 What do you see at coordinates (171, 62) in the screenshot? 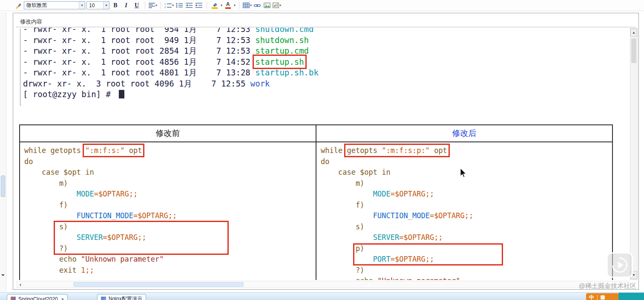
I see `terminal-line: - rwxr- xr- x. 1 root root 4856 1月 7 14:…` at bounding box center [171, 62].